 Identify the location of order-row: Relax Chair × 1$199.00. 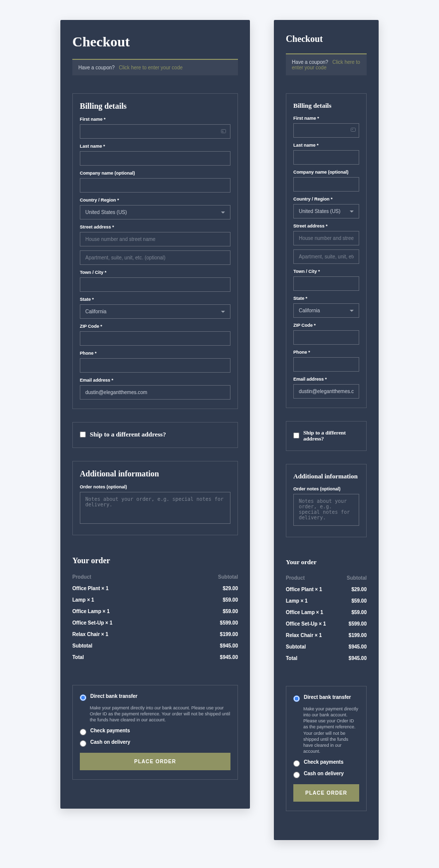
(155, 635).